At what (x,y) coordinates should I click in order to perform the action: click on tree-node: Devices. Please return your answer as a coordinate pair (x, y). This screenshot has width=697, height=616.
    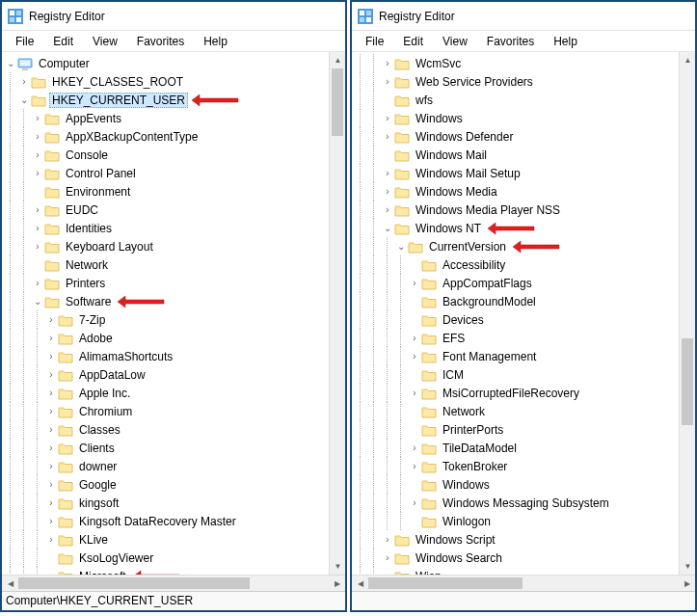
    Looking at the image, I should click on (524, 320).